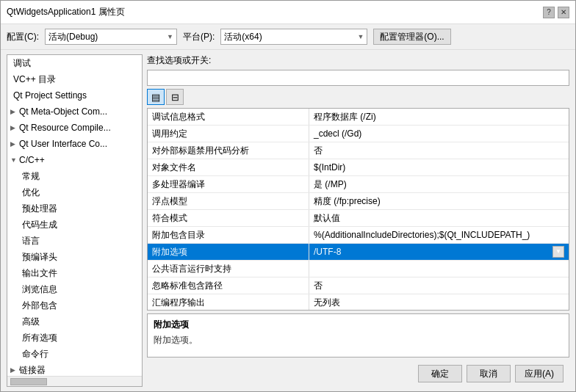  Describe the element at coordinates (359, 60) in the screenshot. I see `search-row: 查找选项或开关:` at that location.